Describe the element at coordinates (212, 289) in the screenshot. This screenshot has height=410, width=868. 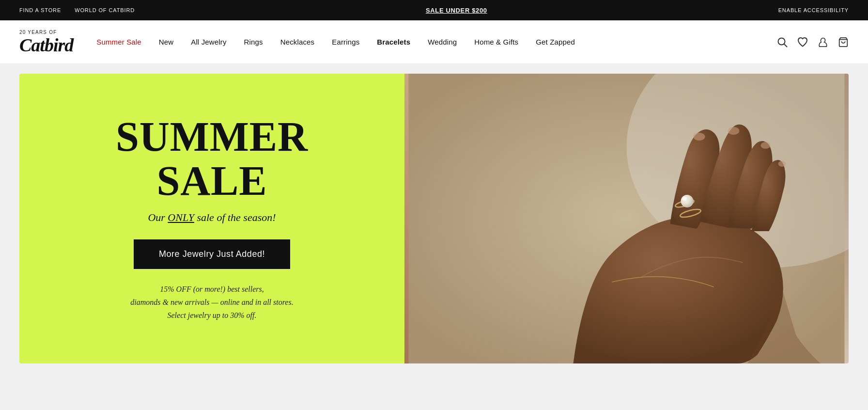
I see `hero-desc-line1: 15% OFF (or more!) best sellers,` at that location.